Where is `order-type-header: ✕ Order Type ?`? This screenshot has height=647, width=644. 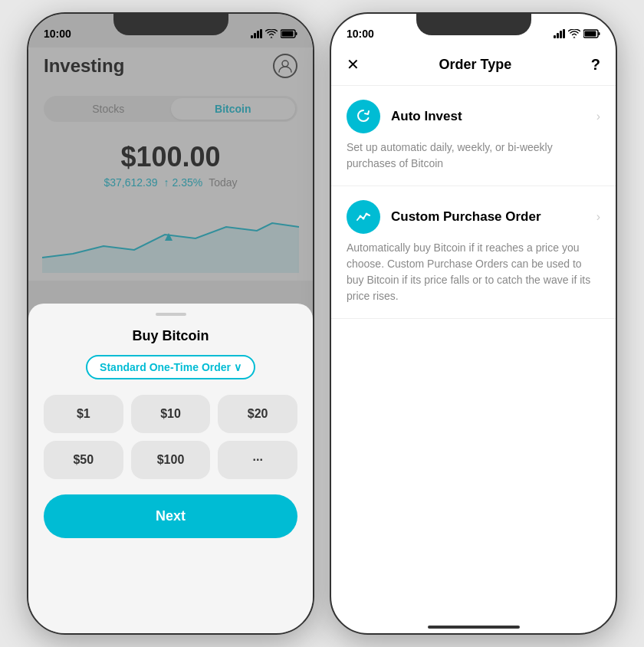 order-type-header: ✕ Order Type ? is located at coordinates (474, 67).